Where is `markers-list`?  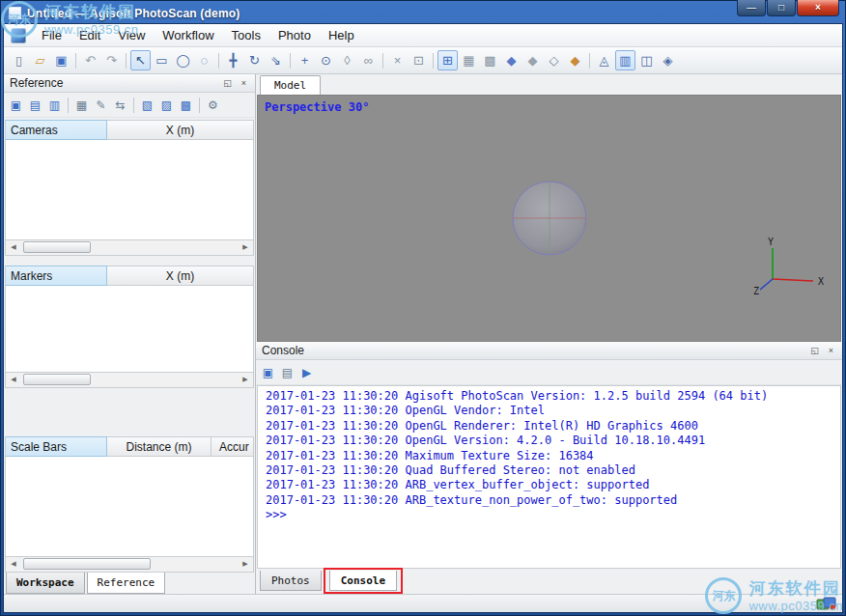
markers-list is located at coordinates (129, 329).